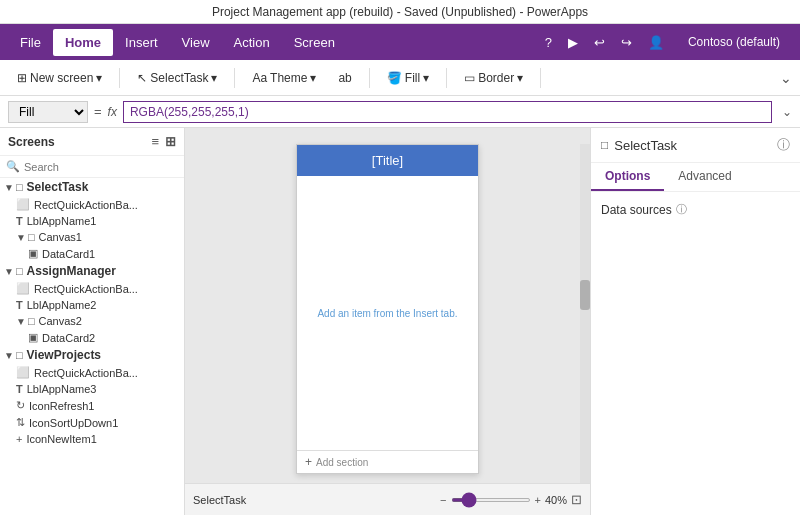 Image resolution: width=800 pixels, height=515 pixels. What do you see at coordinates (260, 78) in the screenshot?
I see `theme-icon: Aa` at bounding box center [260, 78].